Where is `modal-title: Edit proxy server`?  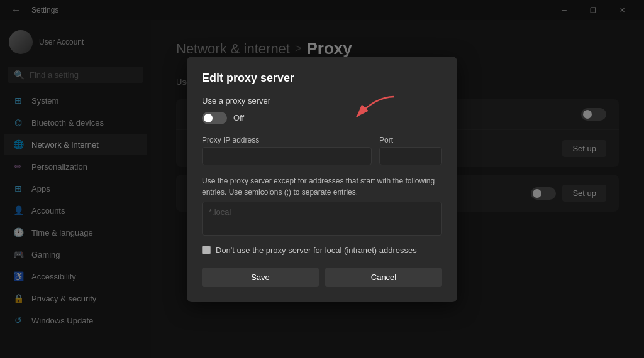
modal-title: Edit proxy server is located at coordinates (322, 78).